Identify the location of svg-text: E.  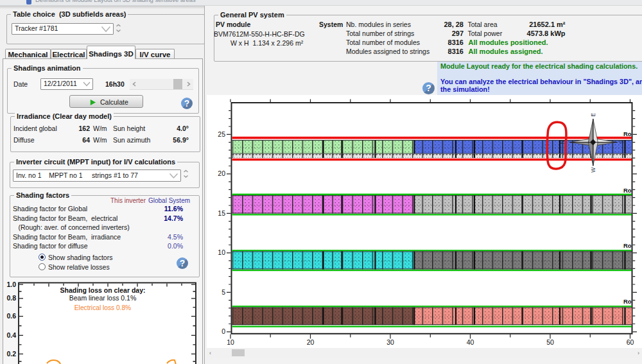
(593, 115).